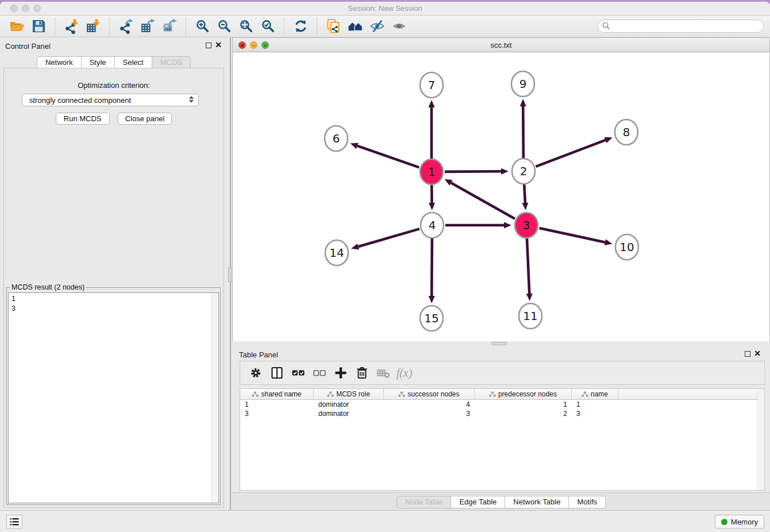 The image size is (770, 532). I want to click on trash-button, so click(362, 373).